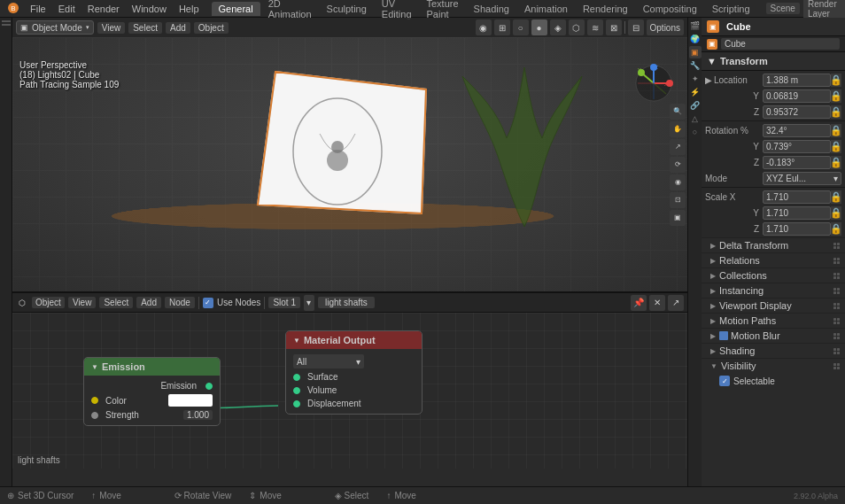 Image resolution: width=845 pixels, height=504 pixels. Describe the element at coordinates (797, 213) in the screenshot. I see `scale-y-field: 1.710` at that location.